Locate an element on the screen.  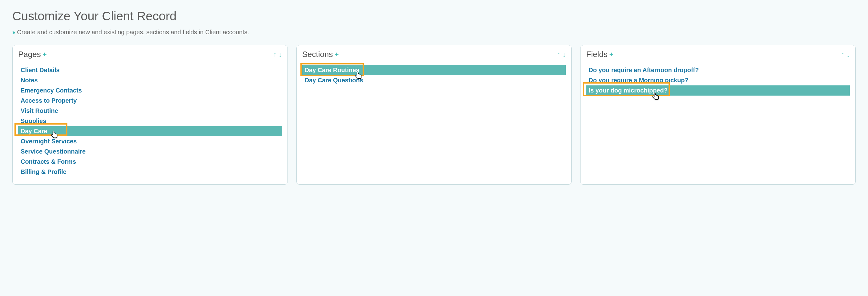
pages-move-down-icon: ↓ is located at coordinates (280, 55).